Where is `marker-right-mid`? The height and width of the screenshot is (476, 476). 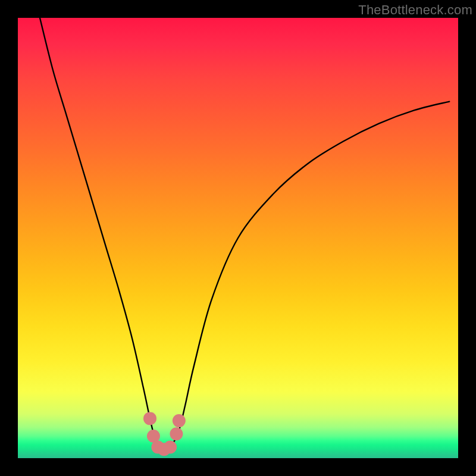 marker-right-mid is located at coordinates (176, 434).